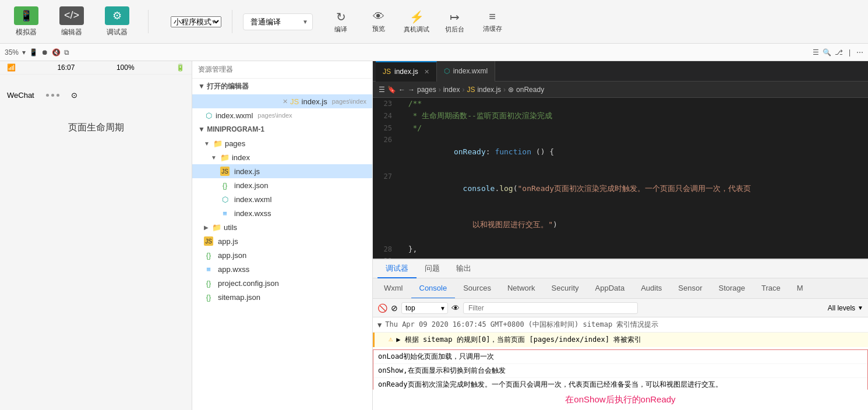 The width and height of the screenshot is (868, 410). Describe the element at coordinates (278, 22) in the screenshot. I see `compile-select: 普通编译 自定义编译` at that location.